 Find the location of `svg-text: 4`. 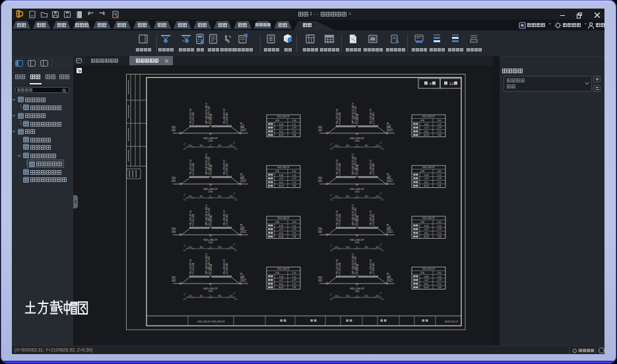

svg-text: 4 is located at coordinates (431, 83).